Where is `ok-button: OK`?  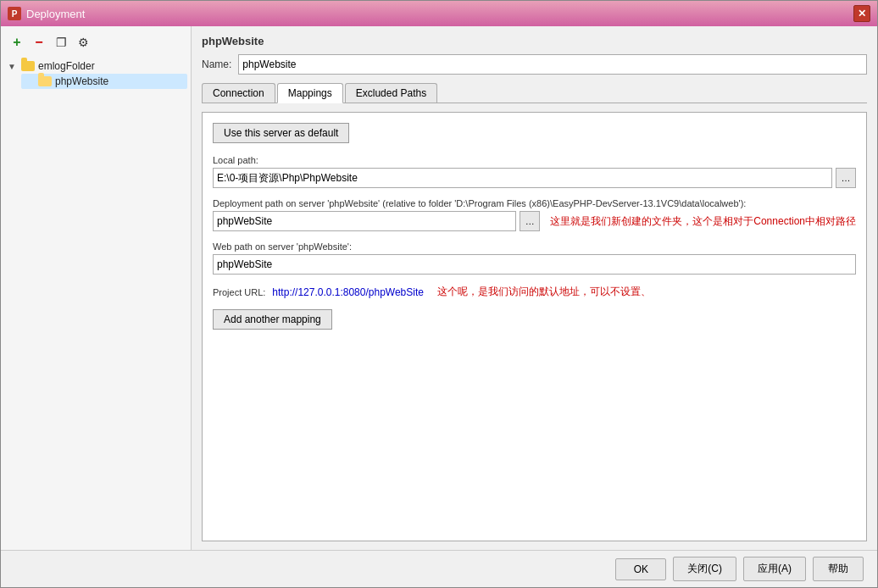
ok-button: OK is located at coordinates (641, 569).